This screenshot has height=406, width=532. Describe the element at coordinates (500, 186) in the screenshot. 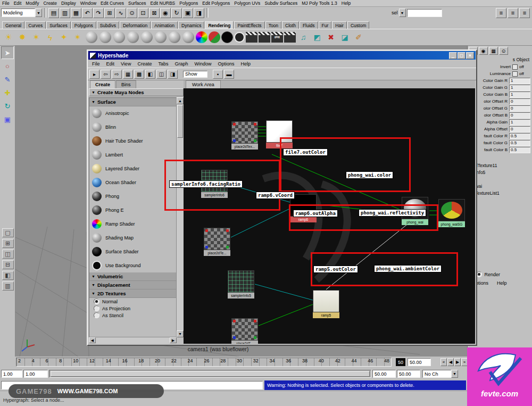

I see `connection-list-item: g_wai` at that location.